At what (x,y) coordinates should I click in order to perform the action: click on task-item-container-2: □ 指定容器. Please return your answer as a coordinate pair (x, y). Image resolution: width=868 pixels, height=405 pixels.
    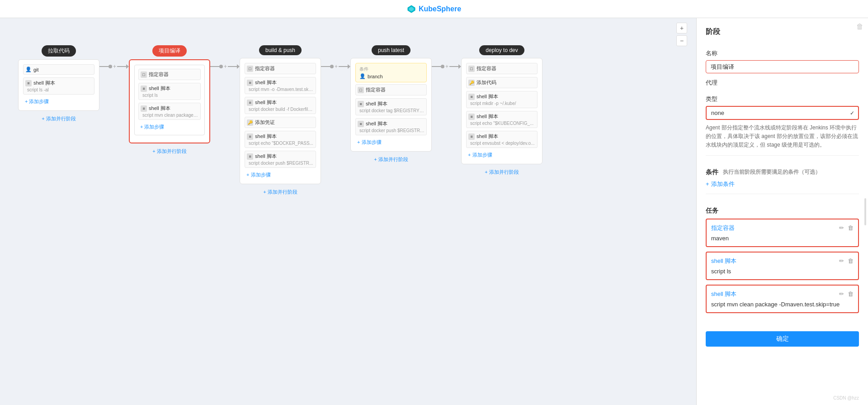
    Looking at the image, I should click on (170, 74).